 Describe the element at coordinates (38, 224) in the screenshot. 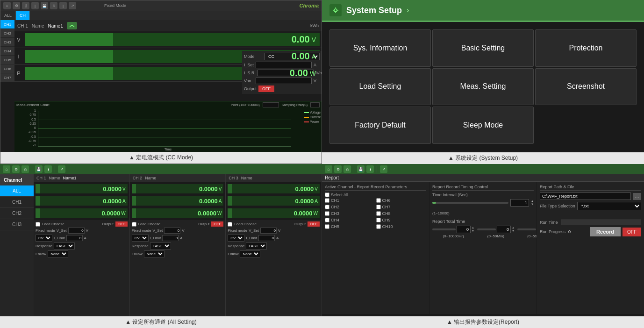

I see `ch1-load-checkbox` at that location.